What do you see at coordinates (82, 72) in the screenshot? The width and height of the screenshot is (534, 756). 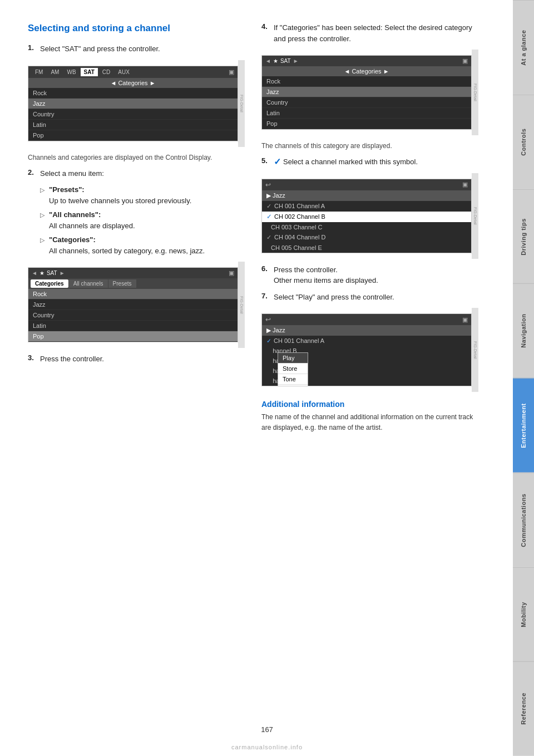 I see `screen-1-tabs: FM AM WB SAT CD AUX` at bounding box center [82, 72].